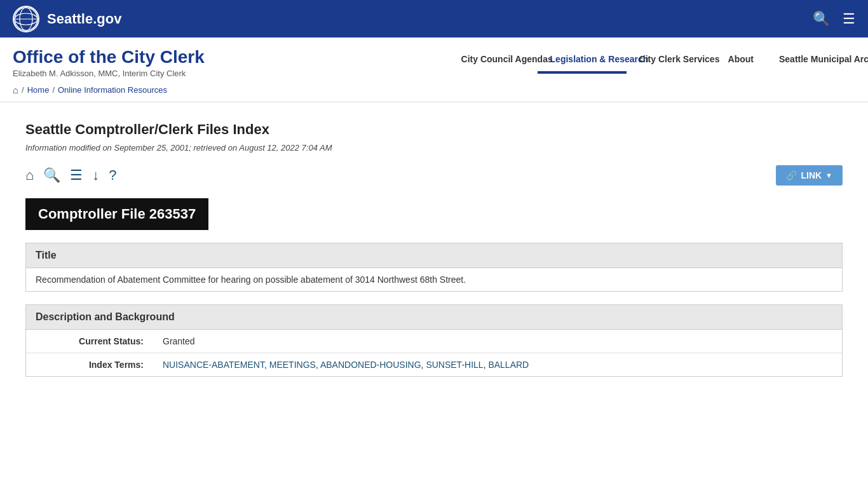  I want to click on main-nav: City Council Agendas Legislation & Resea…, so click(652, 58).